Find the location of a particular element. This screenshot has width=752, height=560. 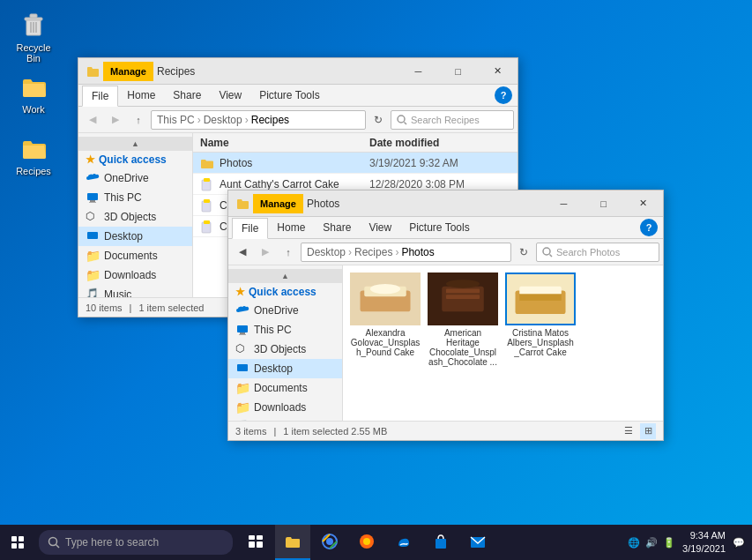

taskbar-chrome is located at coordinates (330, 542).